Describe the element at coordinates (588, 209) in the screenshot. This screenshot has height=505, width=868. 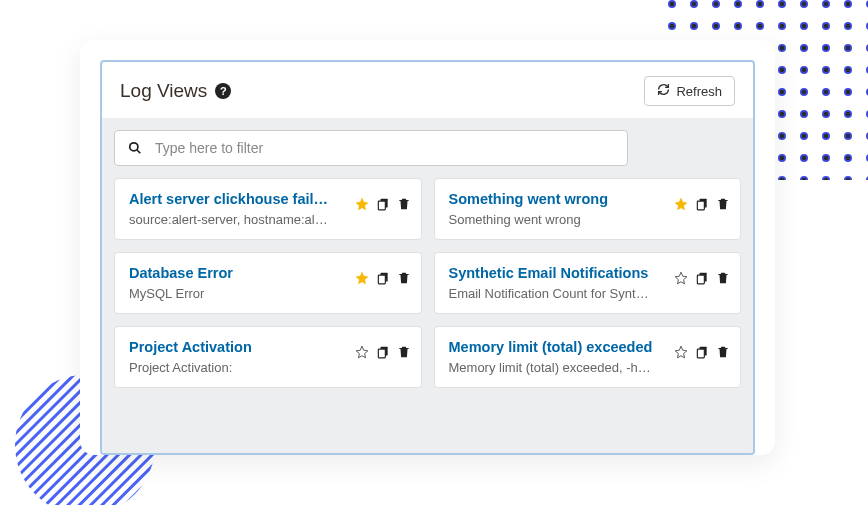
I see `log-view-card: Something went wrongSomething went wrong` at that location.